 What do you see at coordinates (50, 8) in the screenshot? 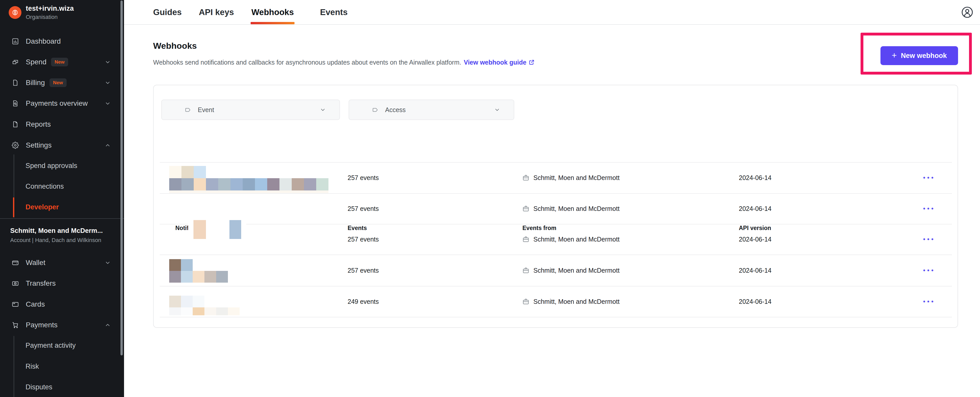
I see `org-name: test+irvin.wiza` at bounding box center [50, 8].